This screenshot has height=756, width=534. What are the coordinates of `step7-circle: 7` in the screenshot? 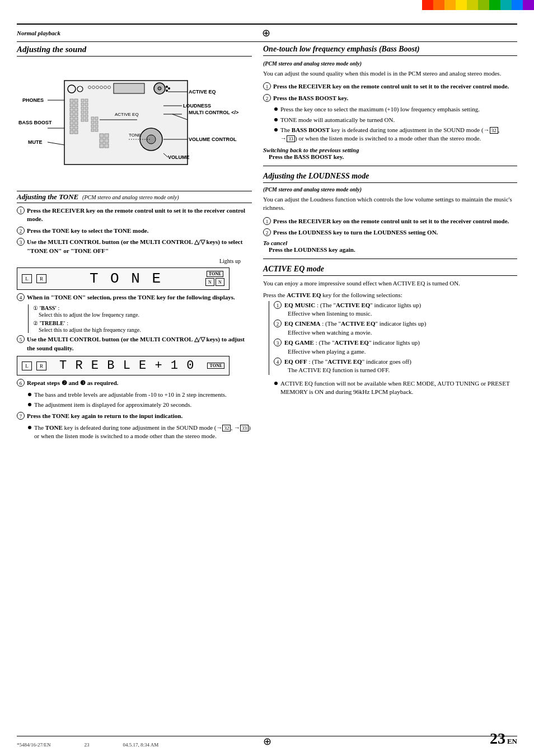 It's located at (21, 416).